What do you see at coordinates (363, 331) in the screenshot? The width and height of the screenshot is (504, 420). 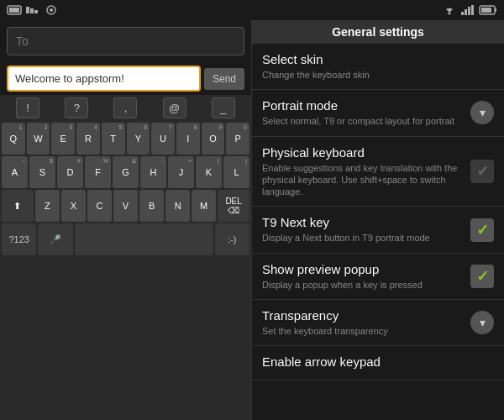 I see `transparency-desc: Set the keyboard transparency` at bounding box center [363, 331].